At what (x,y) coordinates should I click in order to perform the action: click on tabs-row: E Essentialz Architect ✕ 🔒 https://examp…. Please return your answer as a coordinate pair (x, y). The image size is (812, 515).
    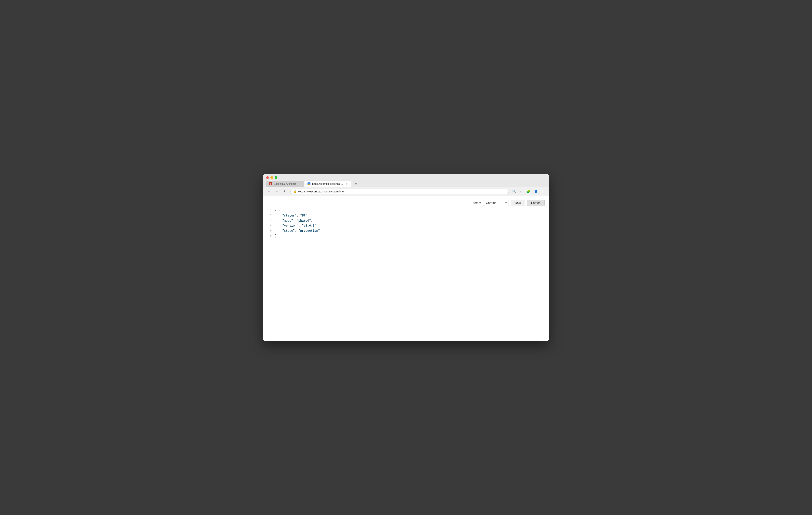
    Looking at the image, I should click on (406, 184).